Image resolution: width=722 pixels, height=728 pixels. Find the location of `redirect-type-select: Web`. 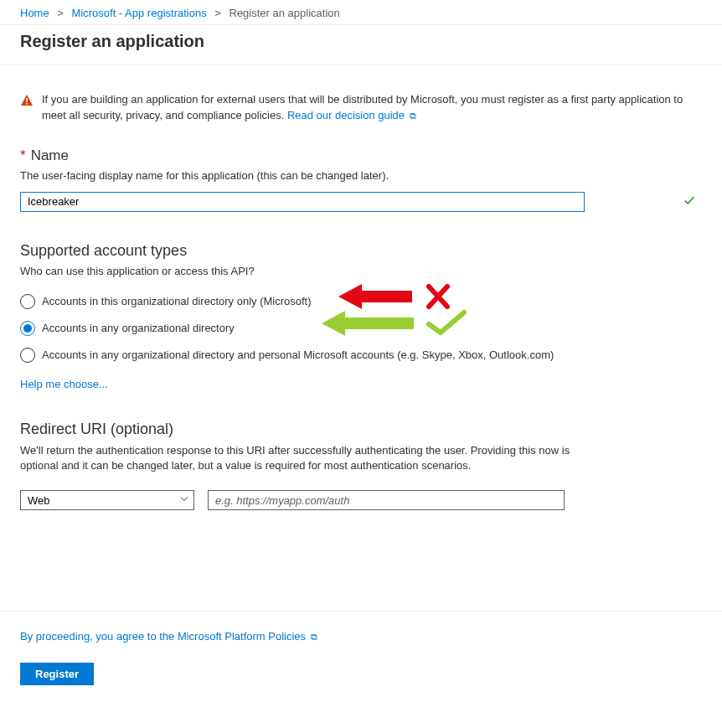

redirect-type-select: Web is located at coordinates (107, 500).